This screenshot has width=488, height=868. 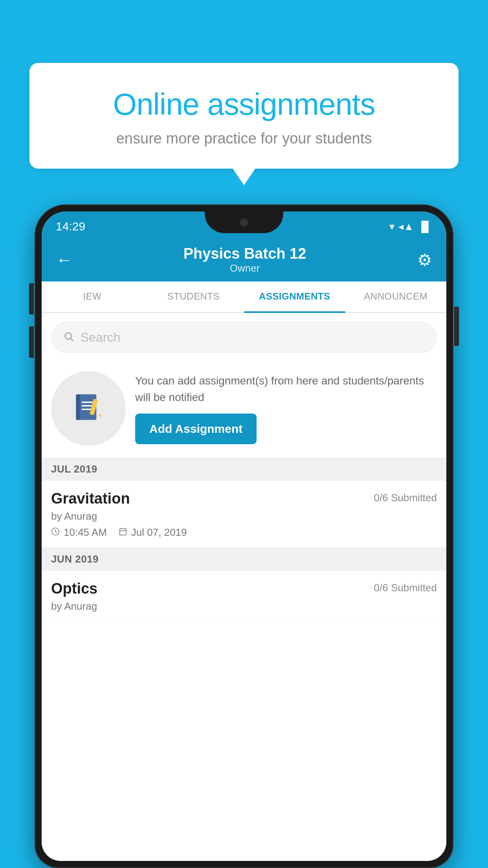 What do you see at coordinates (101, 337) in the screenshot?
I see `search-placeholder: Search` at bounding box center [101, 337].